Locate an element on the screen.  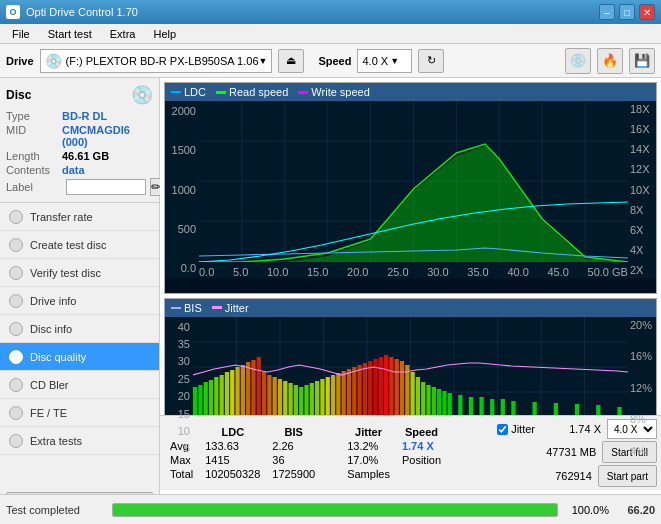
label-label: Label is located at coordinates (34, 187).